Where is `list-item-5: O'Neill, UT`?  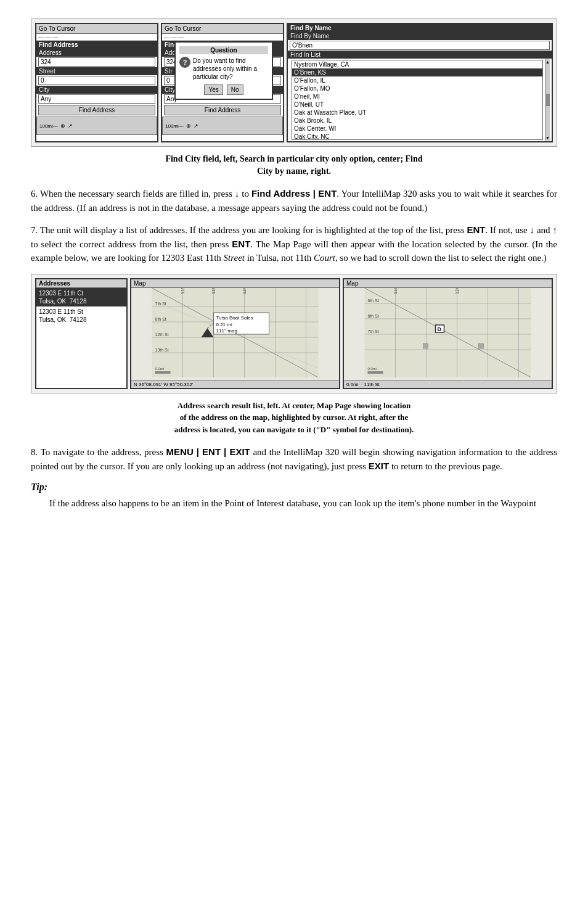
list-item-5: O'Neill, UT is located at coordinates (417, 105).